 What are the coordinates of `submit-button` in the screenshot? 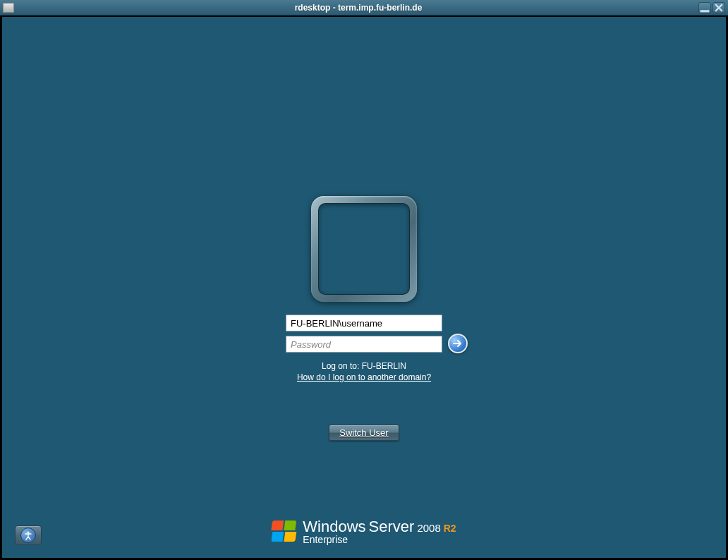 It's located at (458, 343).